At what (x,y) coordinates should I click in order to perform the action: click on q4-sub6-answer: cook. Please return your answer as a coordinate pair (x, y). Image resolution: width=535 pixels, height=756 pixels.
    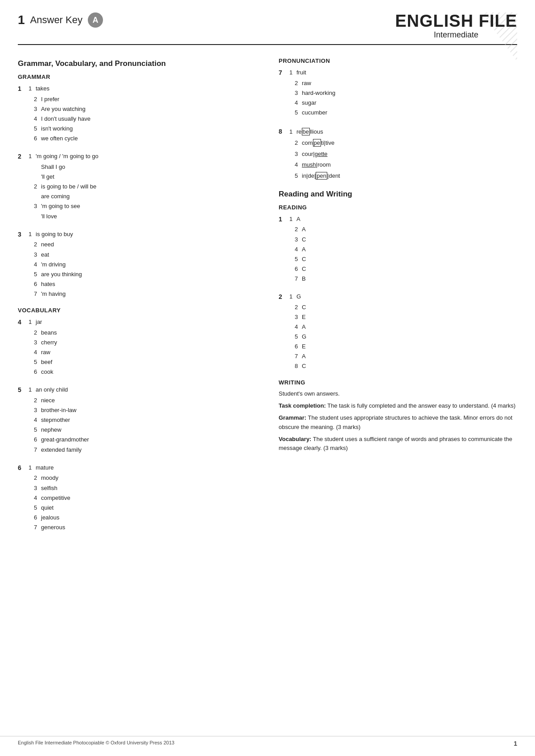
    Looking at the image, I should click on (47, 372).